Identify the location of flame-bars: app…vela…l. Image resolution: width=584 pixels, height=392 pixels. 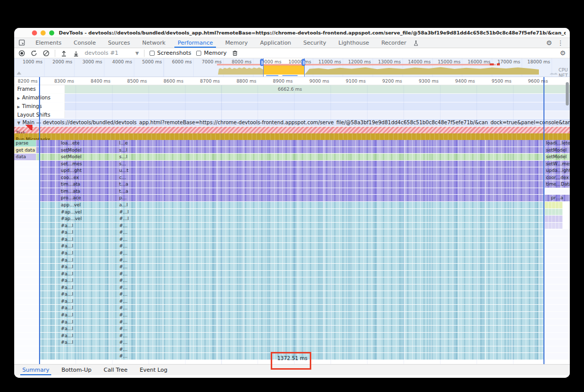
(291, 205).